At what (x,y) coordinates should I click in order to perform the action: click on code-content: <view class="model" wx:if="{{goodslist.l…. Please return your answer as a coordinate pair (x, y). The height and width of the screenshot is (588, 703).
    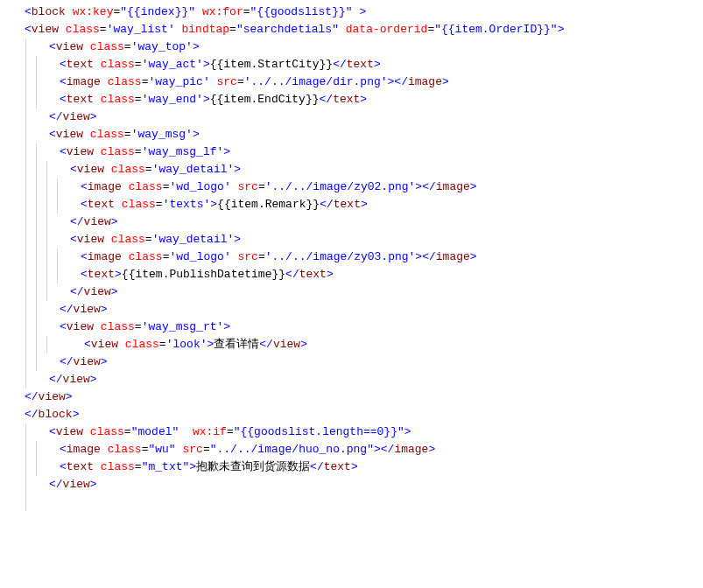
    Looking at the image, I should click on (221, 432).